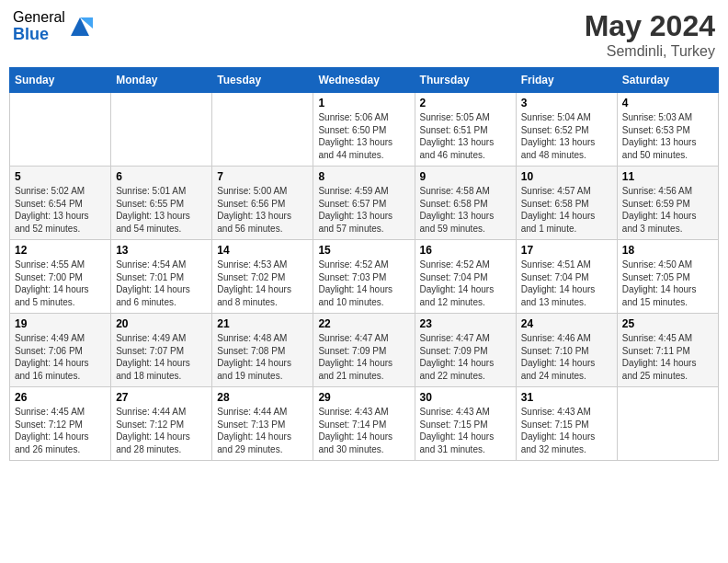 This screenshot has width=728, height=563. I want to click on logo-icon, so click(80, 27).